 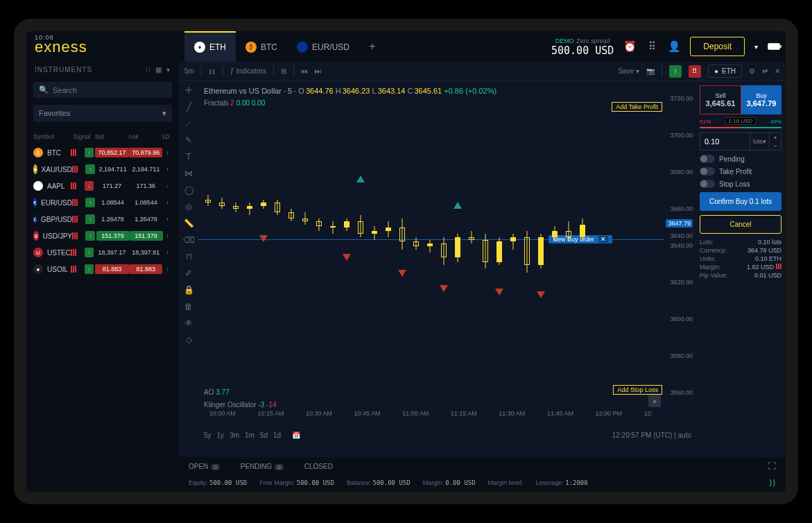 I want to click on settings-icon: ⚙, so click(x=752, y=71).